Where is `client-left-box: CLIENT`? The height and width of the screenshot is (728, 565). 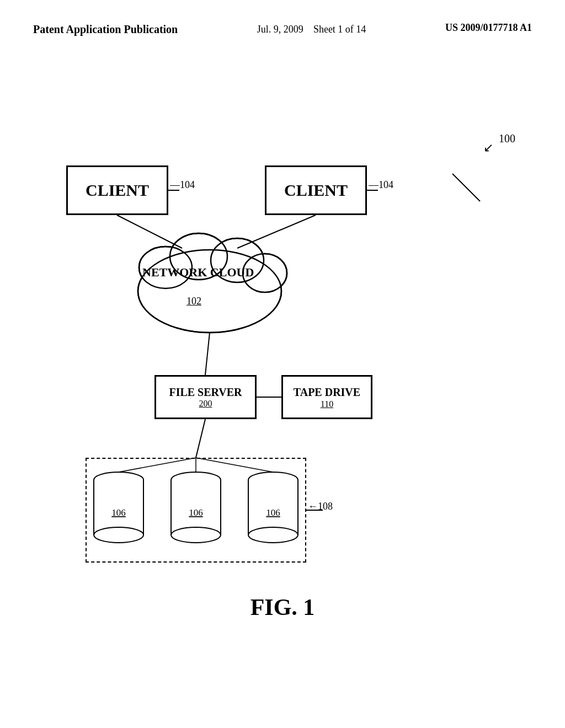
client-left-box: CLIENT is located at coordinates (117, 190).